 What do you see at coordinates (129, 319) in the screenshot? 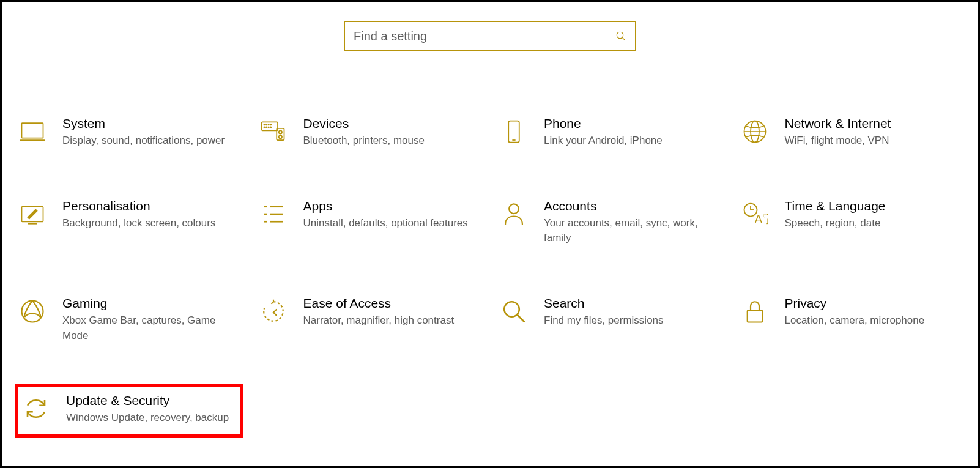
I see `tile-gaming: Gaming Xbox Game Bar, captures, Game Mod…` at bounding box center [129, 319].